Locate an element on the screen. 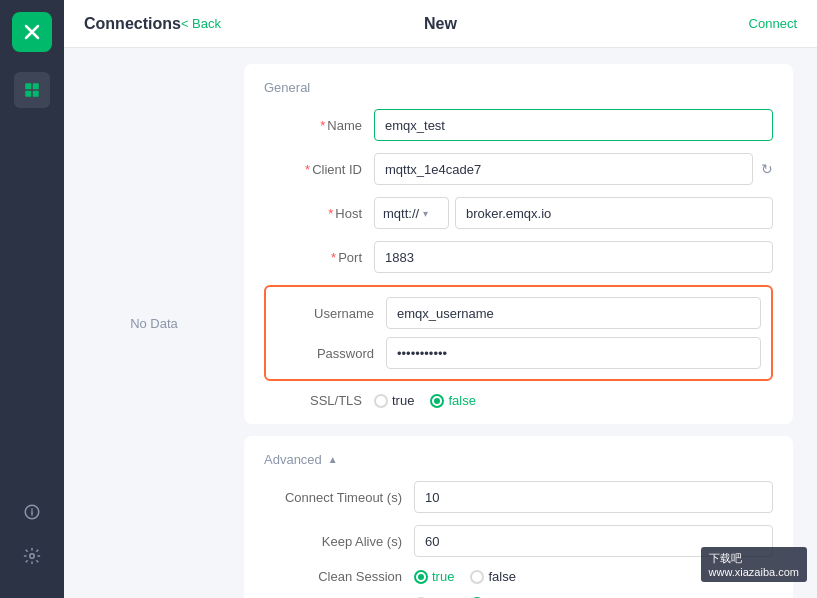 This screenshot has width=817, height=598. protocol-select: mqtt:// ▾ is located at coordinates (412, 213).